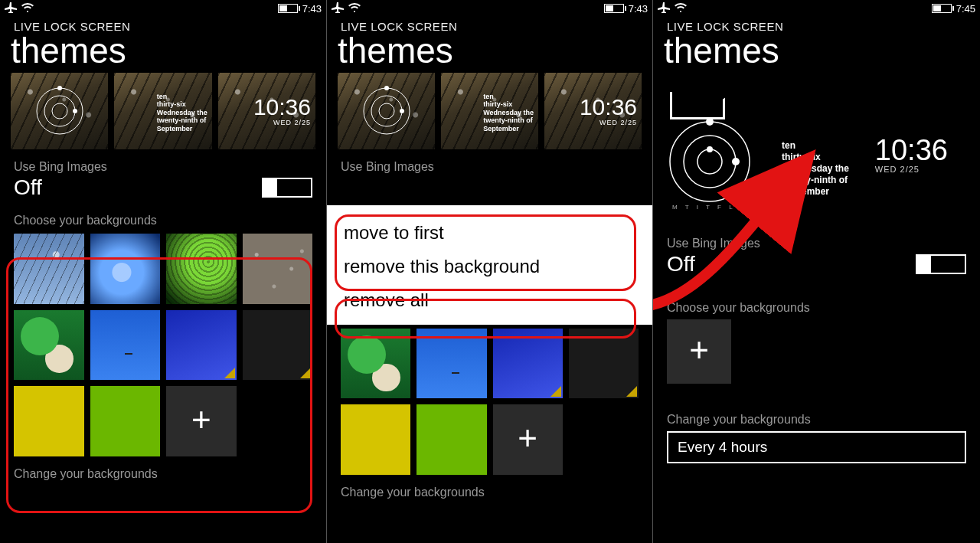 The height and width of the screenshot is (543, 980). What do you see at coordinates (710, 162) in the screenshot?
I see `theme-orbit-large: M T I T F L S` at bounding box center [710, 162].